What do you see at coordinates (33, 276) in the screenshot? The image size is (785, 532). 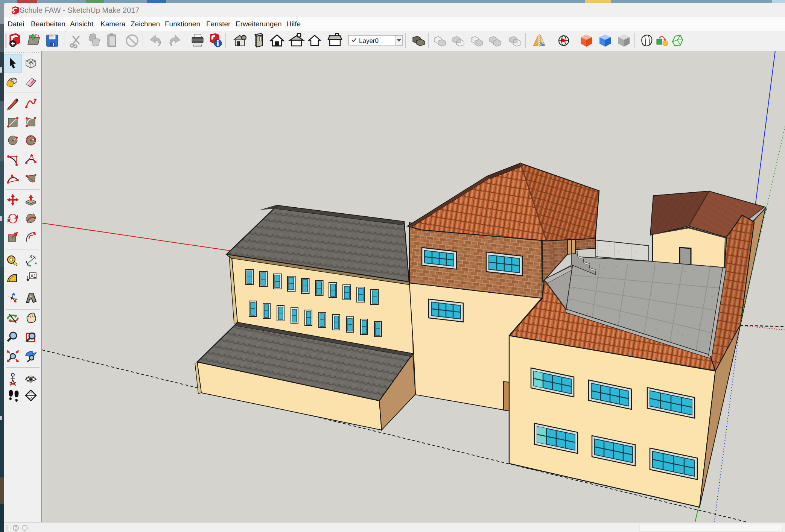 I see `svg-text: A1` at bounding box center [33, 276].